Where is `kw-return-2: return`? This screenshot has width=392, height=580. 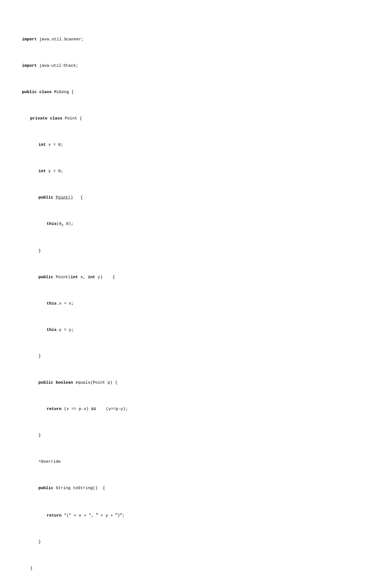
kw-return-2: return is located at coordinates (54, 516).